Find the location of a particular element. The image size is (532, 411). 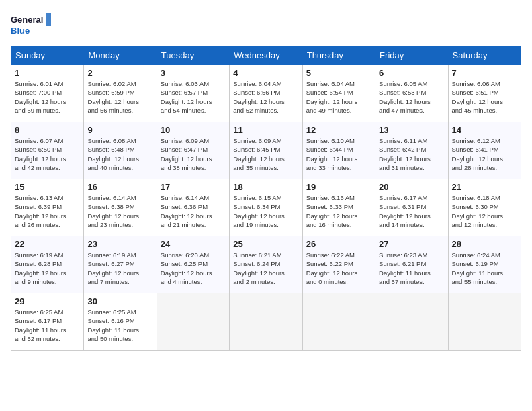

day-info: Sunrise: 6:19 AM Sunset: 6:28 PM Dayligh… is located at coordinates (47, 269).